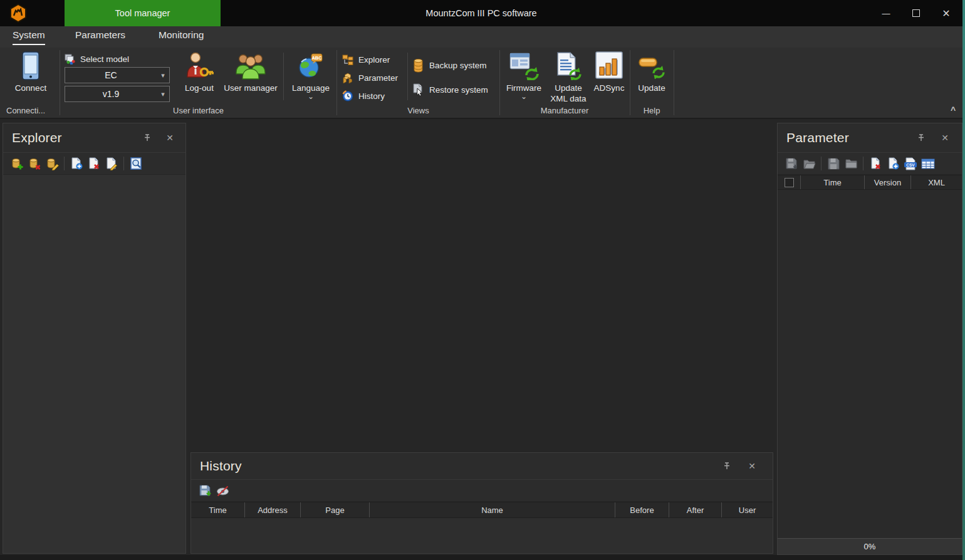 The image size is (965, 560). Describe the element at coordinates (222, 490) in the screenshot. I see `hide-history-button` at that location.